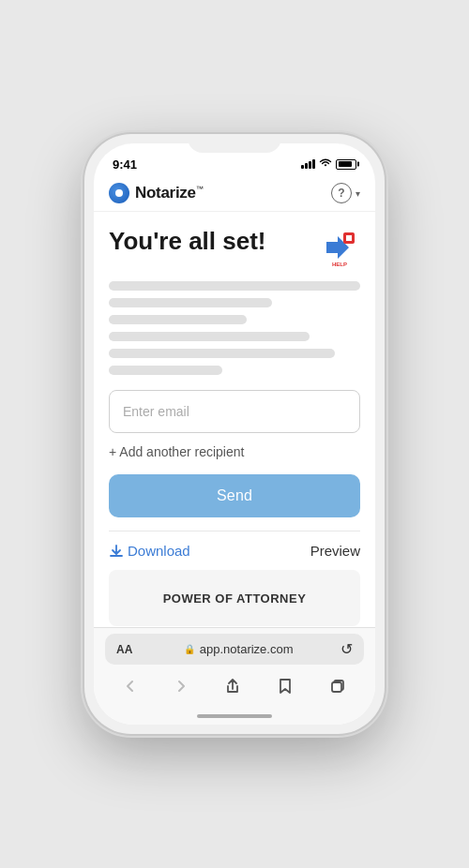 Image resolution: width=469 pixels, height=868 pixels. What do you see at coordinates (124, 650) in the screenshot?
I see `aa-text: AA` at bounding box center [124, 650].